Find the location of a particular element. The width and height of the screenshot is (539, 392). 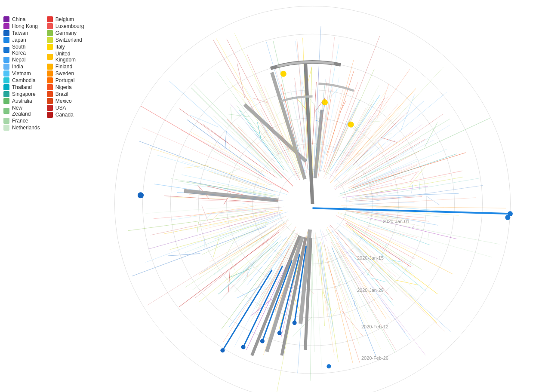

legend-item-label: Singapore is located at coordinates (24, 94).